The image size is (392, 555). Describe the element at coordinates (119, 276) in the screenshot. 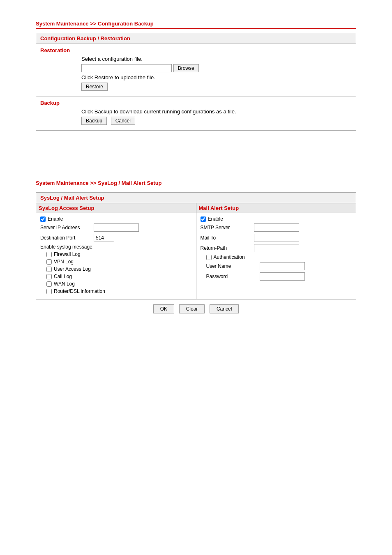

I see `call-log-row: Call Log` at that location.